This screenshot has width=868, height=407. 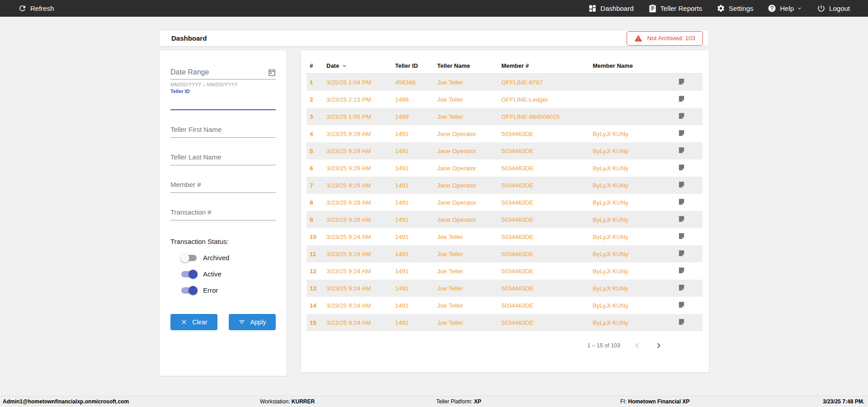 I want to click on toggle-error, so click(x=189, y=290).